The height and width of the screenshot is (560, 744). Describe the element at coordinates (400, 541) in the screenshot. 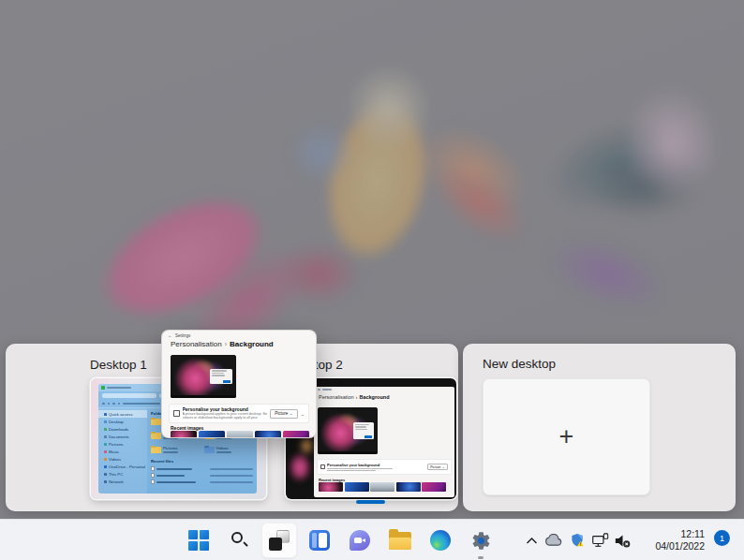

I see `file-explorer-icon` at that location.